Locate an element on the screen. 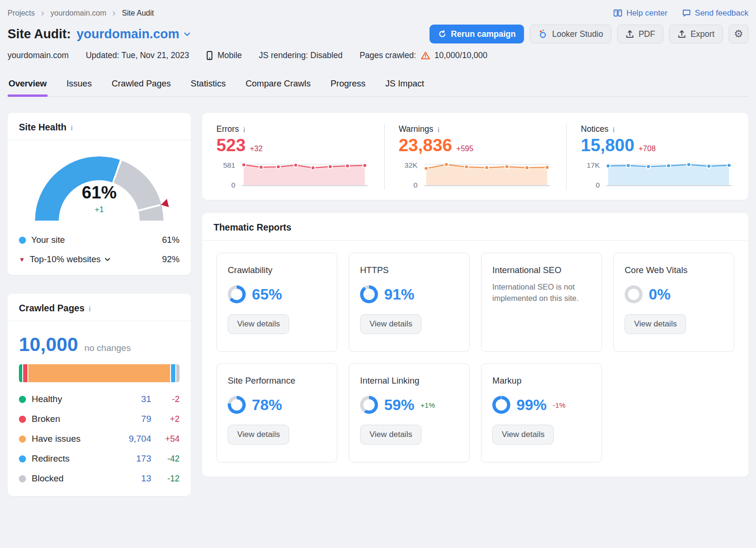 This screenshot has width=756, height=548. bar-segment-have-issues is located at coordinates (99, 373).